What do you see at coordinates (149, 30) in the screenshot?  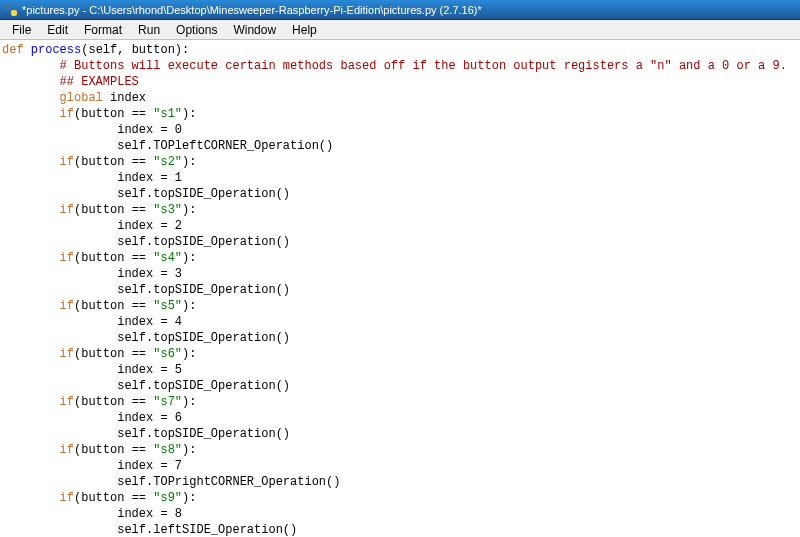 I see `menu-run: Run` at bounding box center [149, 30].